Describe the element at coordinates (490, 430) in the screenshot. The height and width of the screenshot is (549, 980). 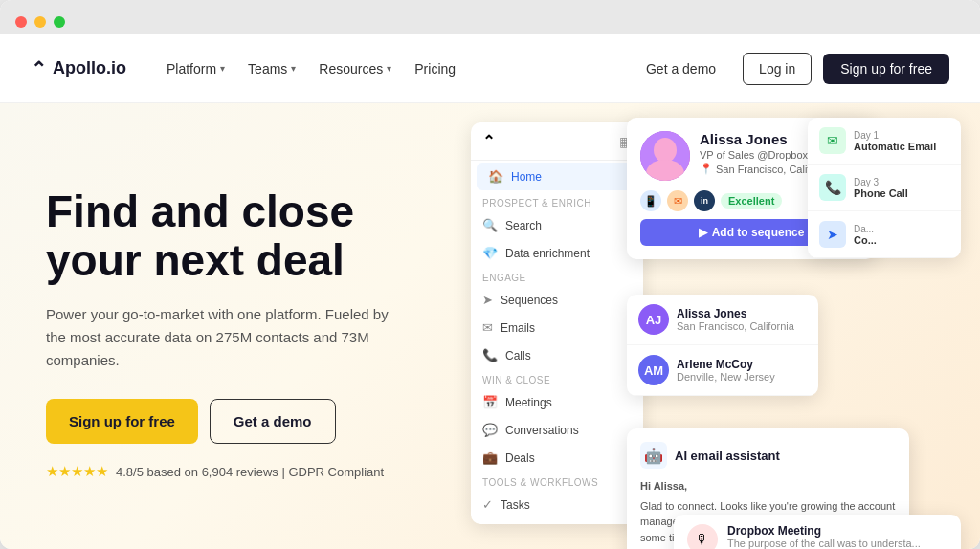
I see `conversations-icon: 💬` at that location.